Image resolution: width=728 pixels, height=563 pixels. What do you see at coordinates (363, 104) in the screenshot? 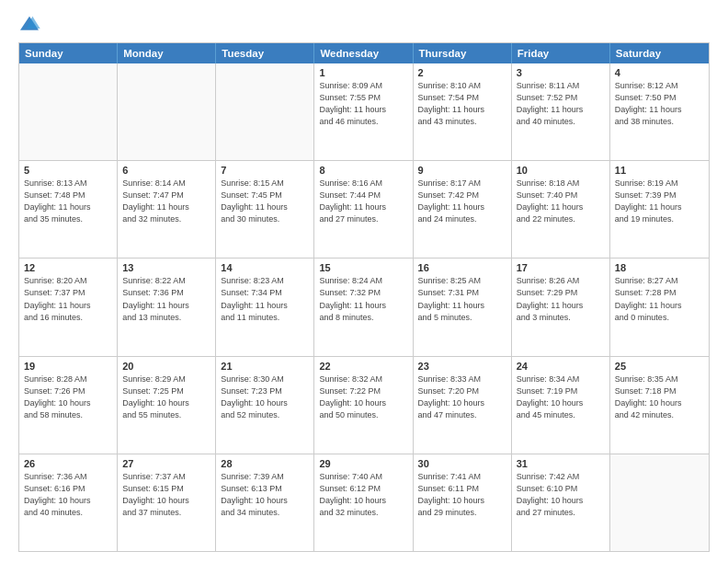
I see `cell-info: Sunrise: 8:09 AM Sunset: 7:55 PM Dayligh…` at bounding box center [363, 104].